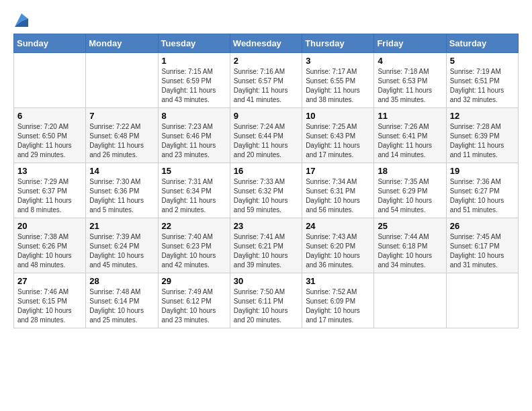 The image size is (532, 411). I want to click on day-number: 15, so click(194, 171).